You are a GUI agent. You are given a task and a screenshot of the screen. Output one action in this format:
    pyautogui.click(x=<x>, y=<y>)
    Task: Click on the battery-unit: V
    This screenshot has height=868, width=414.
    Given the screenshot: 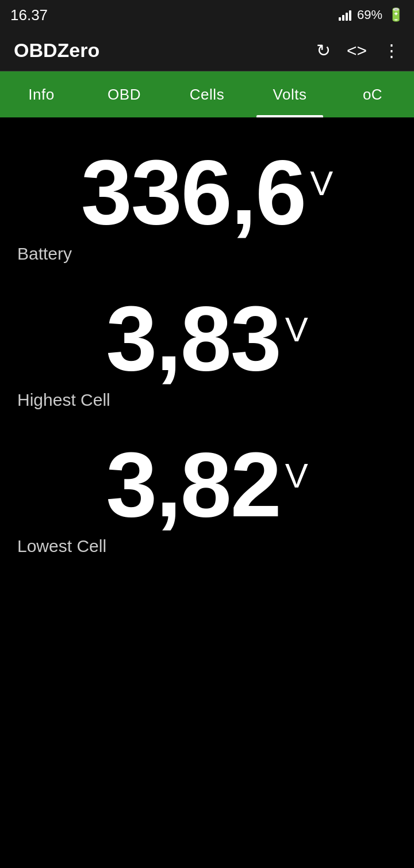 What is the action you would take?
    pyautogui.click(x=321, y=183)
    